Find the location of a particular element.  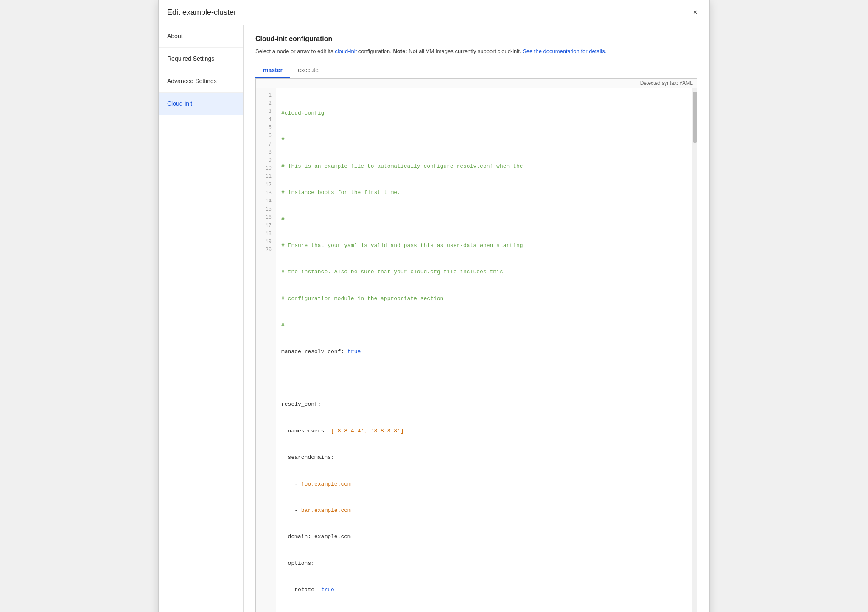

code-line-17: domain: example.com is located at coordinates (484, 537).